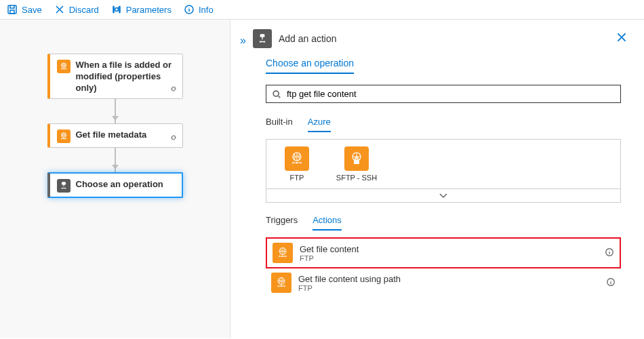 The image size is (644, 339). I want to click on discard-icon, so click(60, 9).